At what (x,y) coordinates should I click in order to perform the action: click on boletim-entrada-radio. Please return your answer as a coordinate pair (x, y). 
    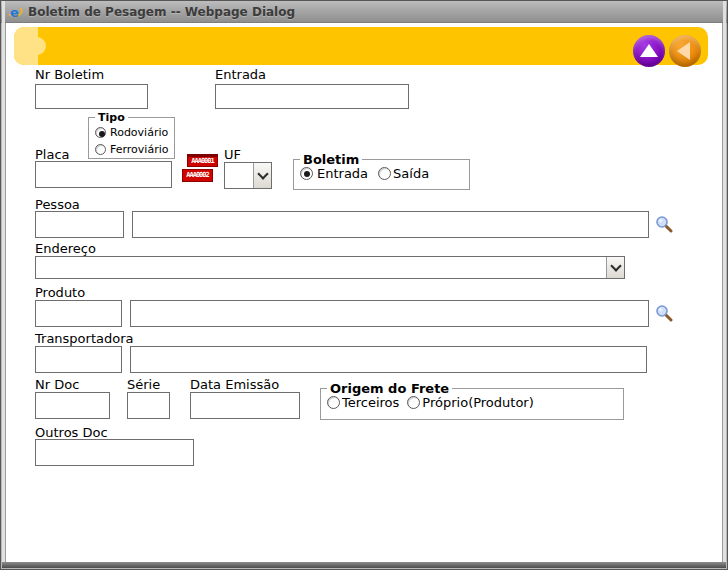
    Looking at the image, I should click on (306, 174).